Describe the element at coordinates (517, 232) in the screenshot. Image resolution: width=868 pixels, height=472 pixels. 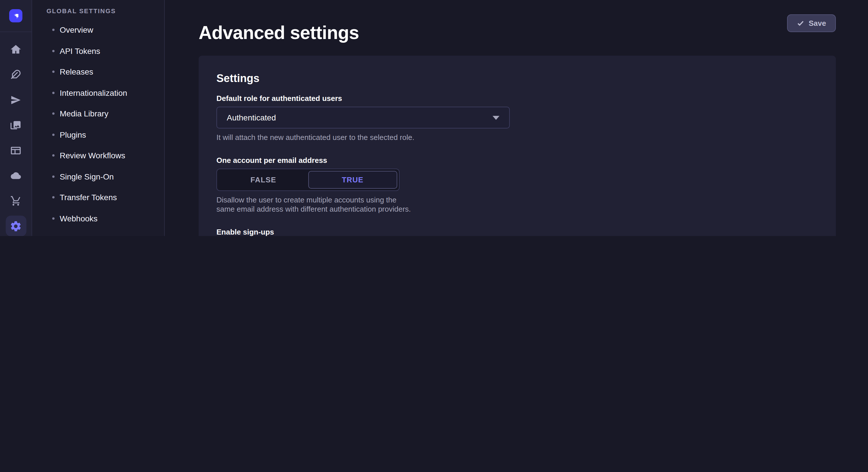
I see `field-label-enable-sign-ups: Enable sign-ups` at that location.